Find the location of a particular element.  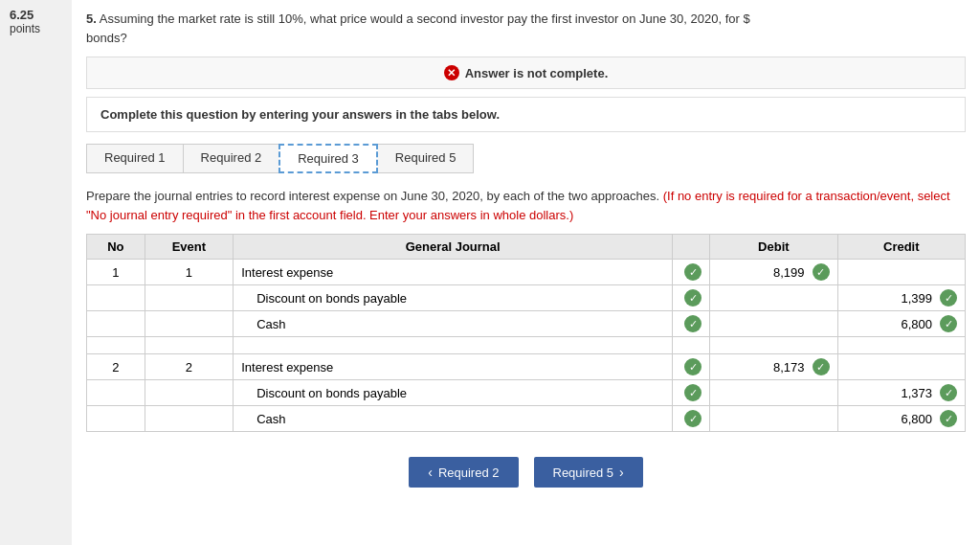

table-row-empty is located at coordinates (526, 346).